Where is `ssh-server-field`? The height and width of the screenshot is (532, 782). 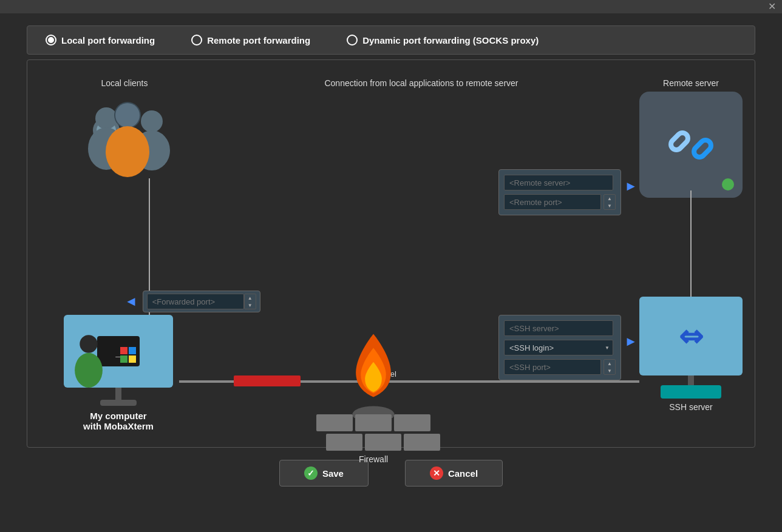
ssh-server-field is located at coordinates (559, 328).